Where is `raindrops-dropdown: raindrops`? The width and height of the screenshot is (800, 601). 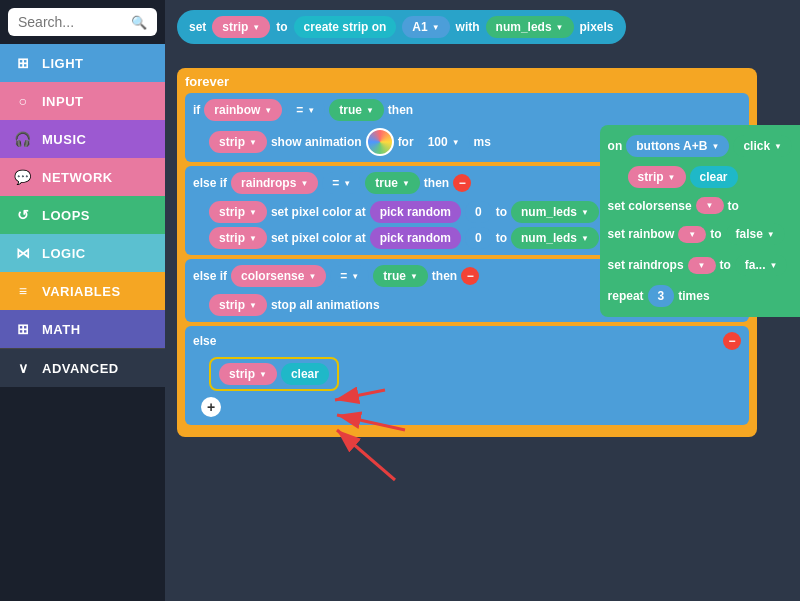
raindrops-dropdown: raindrops is located at coordinates (274, 183).